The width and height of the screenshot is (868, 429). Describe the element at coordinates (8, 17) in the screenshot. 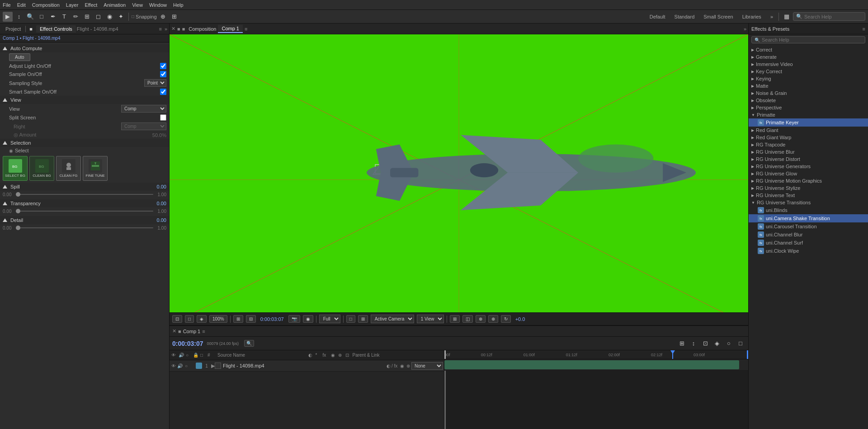

I see `tool-select: ▶` at that location.